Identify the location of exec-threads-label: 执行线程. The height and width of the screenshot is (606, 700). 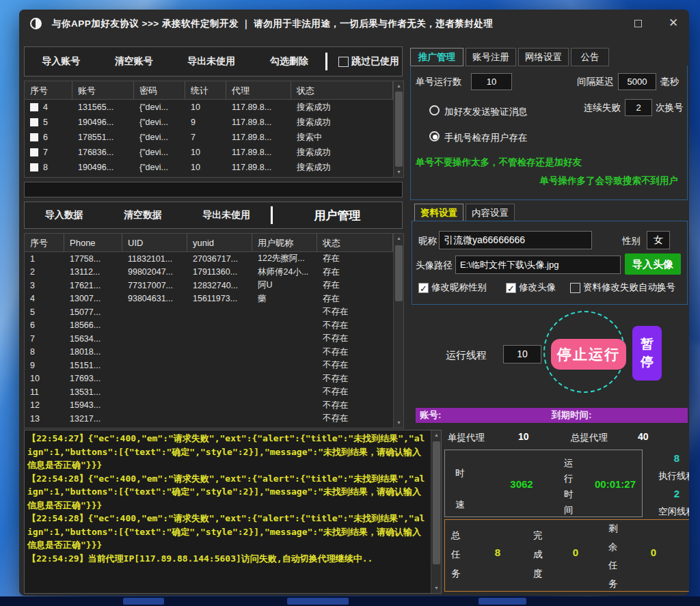
(667, 476).